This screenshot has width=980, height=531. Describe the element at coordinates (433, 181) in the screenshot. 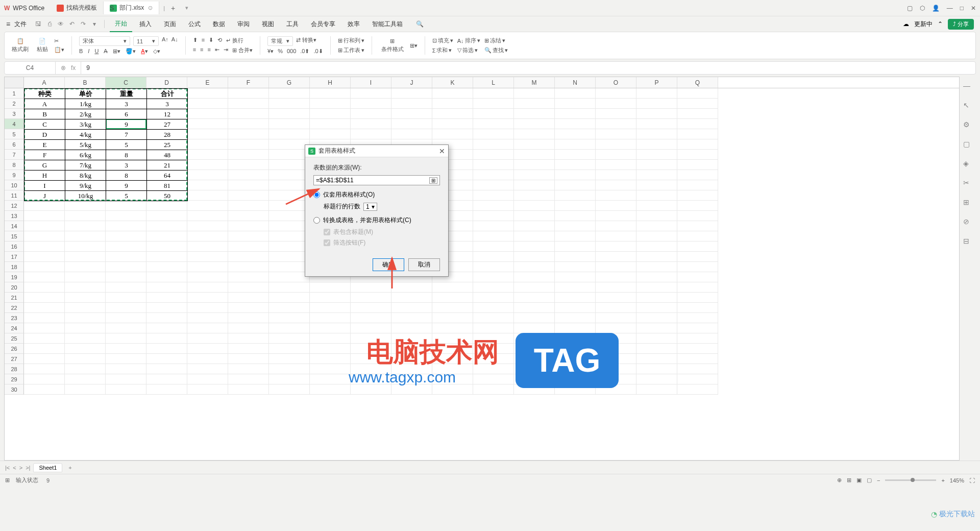

I see `range-picker-icon: ⊞` at that location.